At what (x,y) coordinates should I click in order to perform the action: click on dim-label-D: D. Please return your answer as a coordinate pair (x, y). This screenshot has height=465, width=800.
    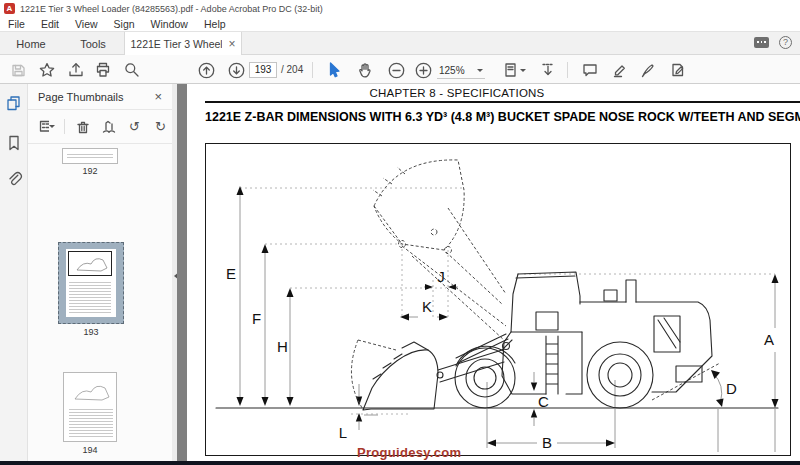
    Looking at the image, I should click on (732, 388).